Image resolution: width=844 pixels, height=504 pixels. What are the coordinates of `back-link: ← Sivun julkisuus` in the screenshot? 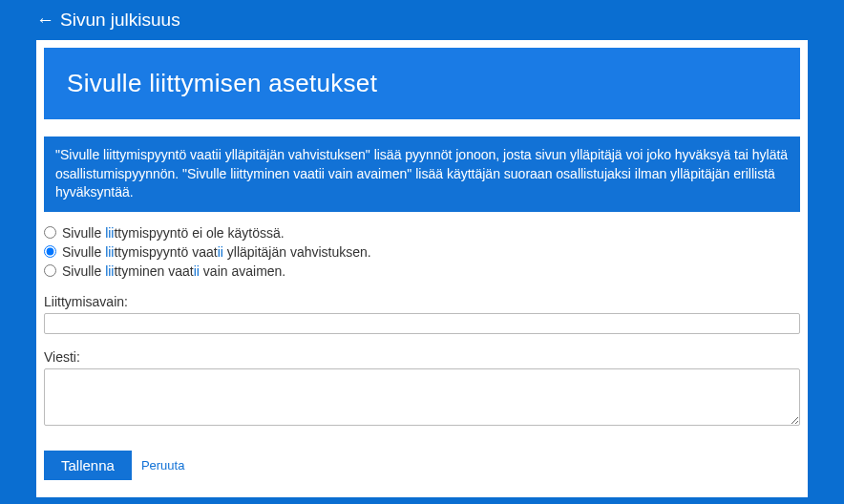 It's located at (422, 20).